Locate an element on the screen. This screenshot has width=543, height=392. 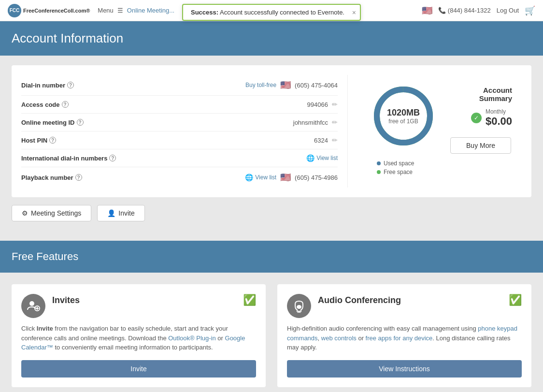
success-close-button: × is located at coordinates (354, 13).